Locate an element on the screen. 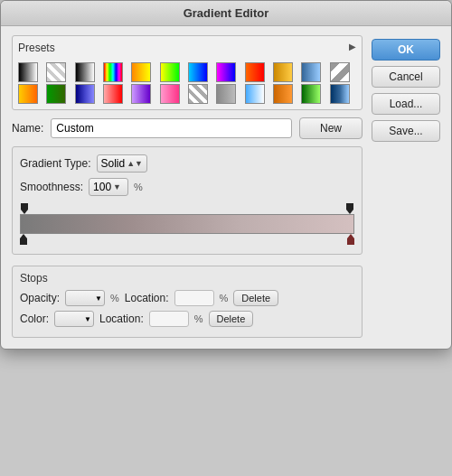 The width and height of the screenshot is (452, 476). opacity-stop-right is located at coordinates (350, 209).